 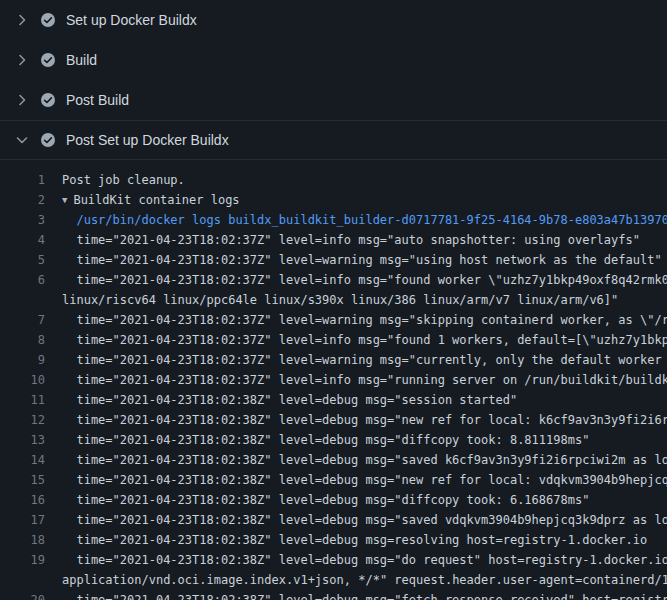 What do you see at coordinates (334, 595) in the screenshot?
I see `log-line: 20 time="2021-04-23T18:02:38Z" level=deb…` at bounding box center [334, 595].